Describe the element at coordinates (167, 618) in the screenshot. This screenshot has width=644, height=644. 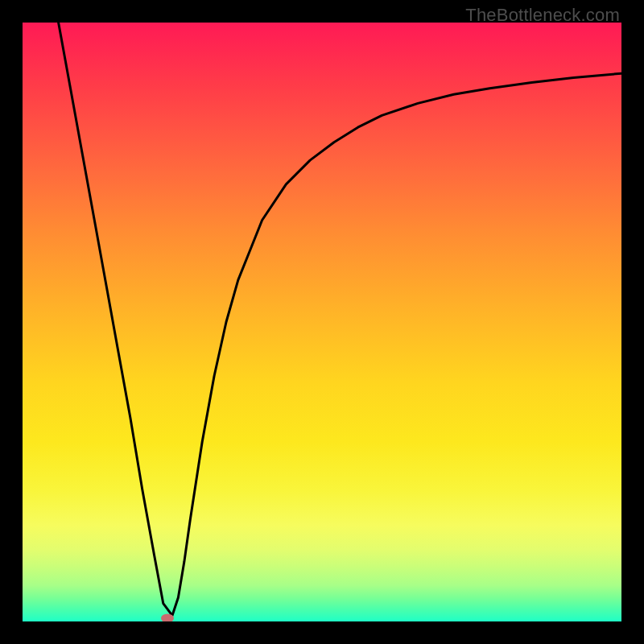
I see `minimum-marker` at that location.